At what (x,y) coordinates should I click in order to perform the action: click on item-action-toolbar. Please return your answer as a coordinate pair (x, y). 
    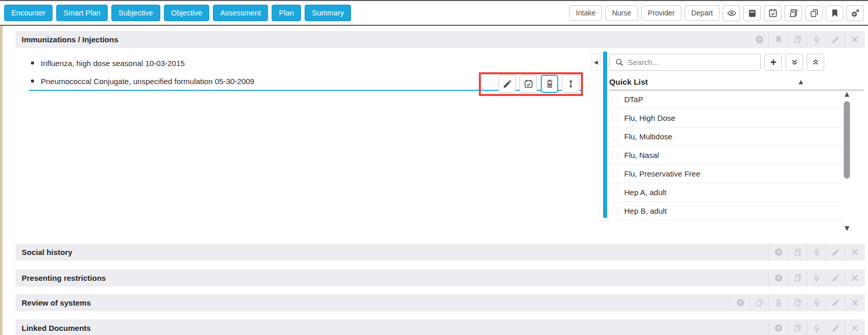
    Looking at the image, I should click on (539, 84).